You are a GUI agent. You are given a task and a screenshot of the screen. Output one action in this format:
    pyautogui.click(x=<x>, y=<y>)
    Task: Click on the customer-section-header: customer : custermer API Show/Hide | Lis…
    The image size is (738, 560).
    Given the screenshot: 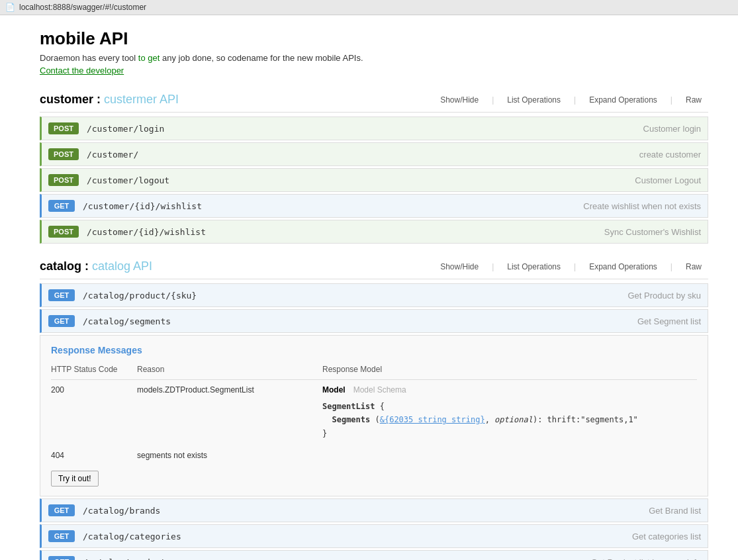 What is the action you would take?
    pyautogui.click(x=374, y=100)
    